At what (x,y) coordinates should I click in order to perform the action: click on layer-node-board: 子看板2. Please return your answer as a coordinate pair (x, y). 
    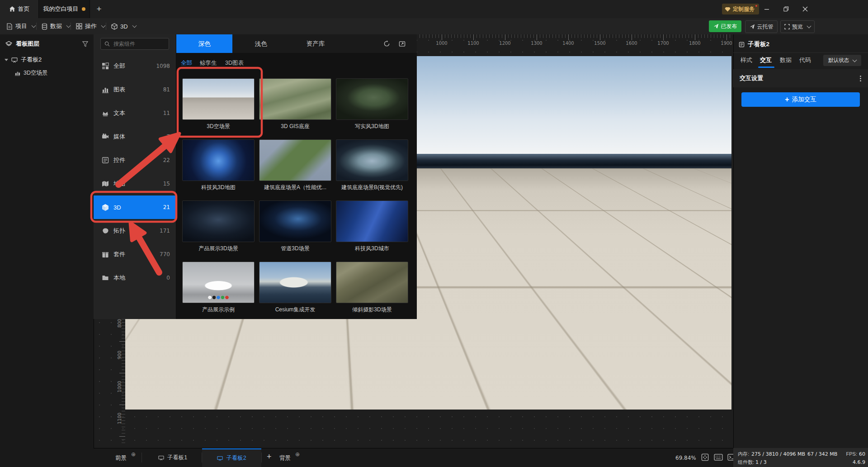
    Looking at the image, I should click on (47, 60).